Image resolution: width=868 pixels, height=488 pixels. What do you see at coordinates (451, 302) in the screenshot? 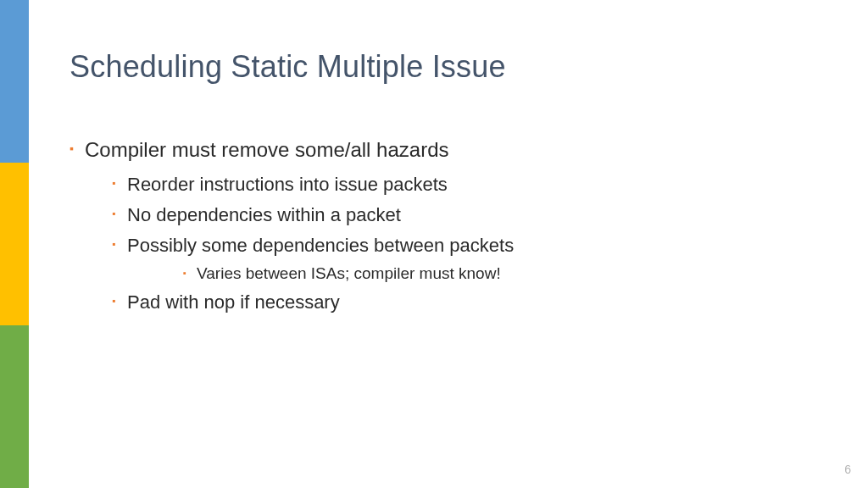
I see `bullet-level2: Pad with nop if necessary` at bounding box center [451, 302].